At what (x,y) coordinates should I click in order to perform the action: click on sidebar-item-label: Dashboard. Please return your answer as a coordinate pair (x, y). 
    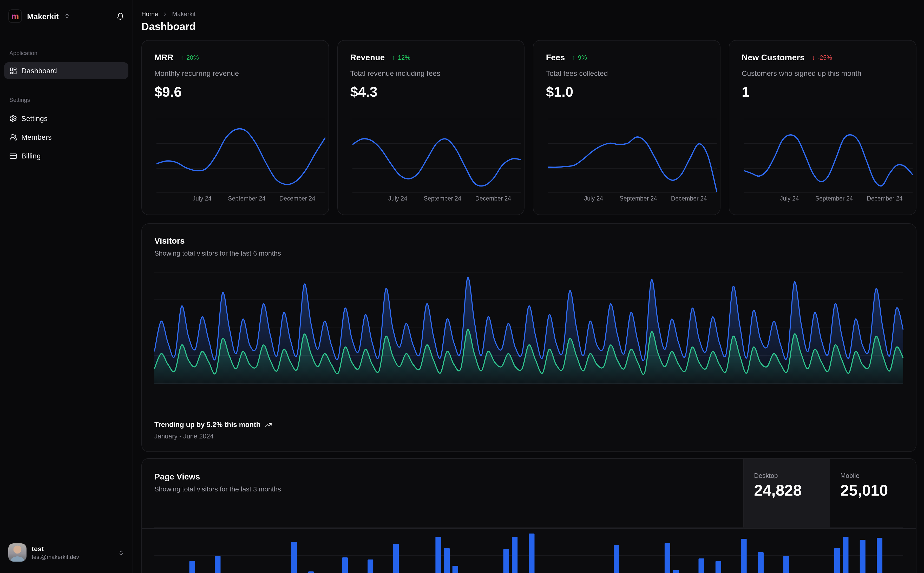
    Looking at the image, I should click on (39, 70).